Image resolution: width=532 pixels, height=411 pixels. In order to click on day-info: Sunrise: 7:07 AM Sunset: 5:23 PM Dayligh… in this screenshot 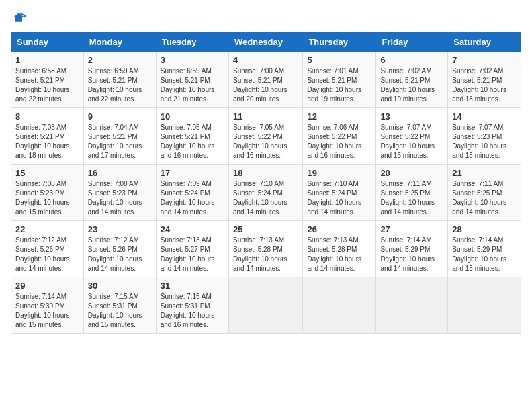, I will do `click(484, 142)`.